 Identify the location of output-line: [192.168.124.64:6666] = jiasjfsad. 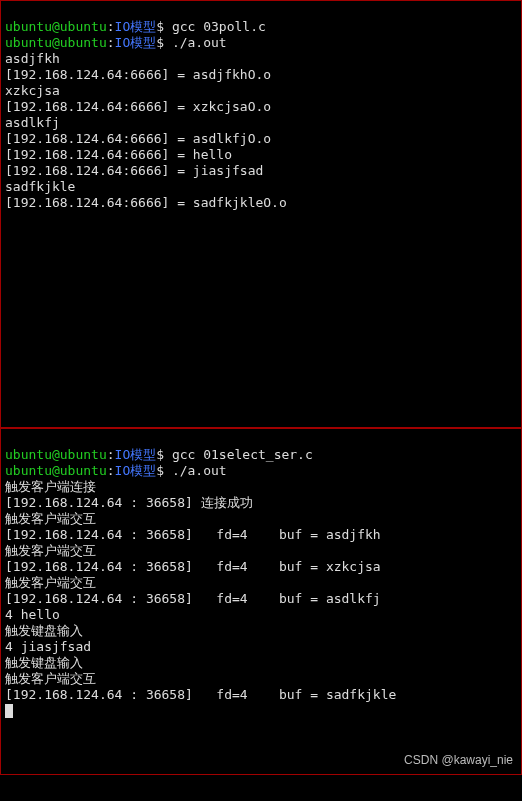
(134, 170).